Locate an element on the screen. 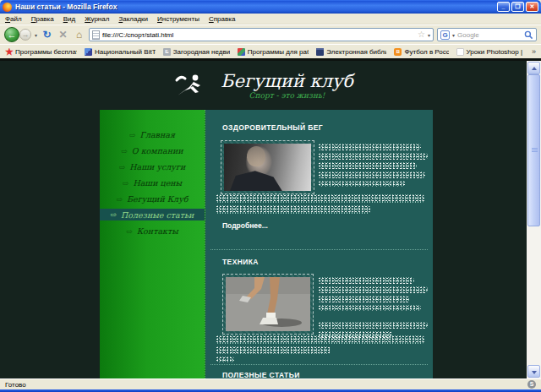 Image resolution: width=541 pixels, height=392 pixels. restore-button: ❐ is located at coordinates (517, 7).